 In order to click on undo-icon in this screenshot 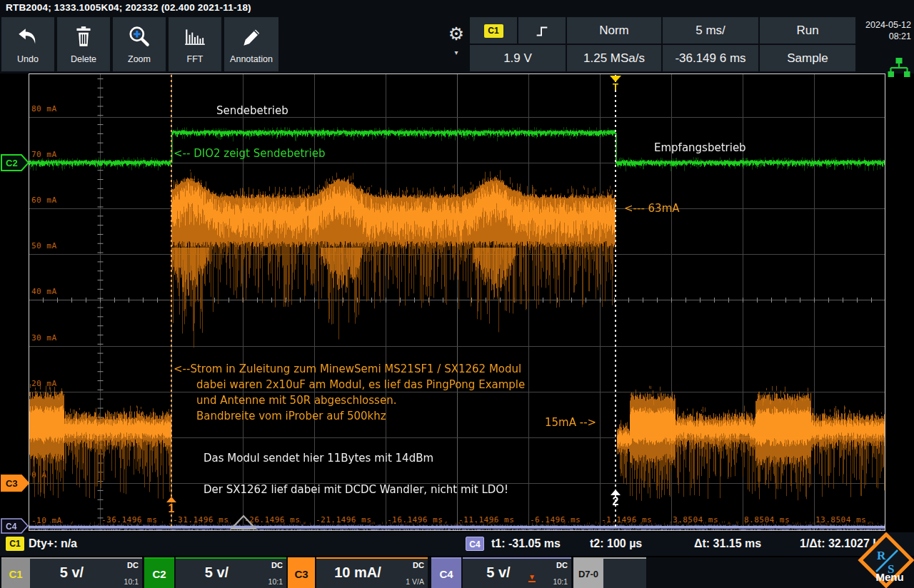, I will do `click(28, 36)`.